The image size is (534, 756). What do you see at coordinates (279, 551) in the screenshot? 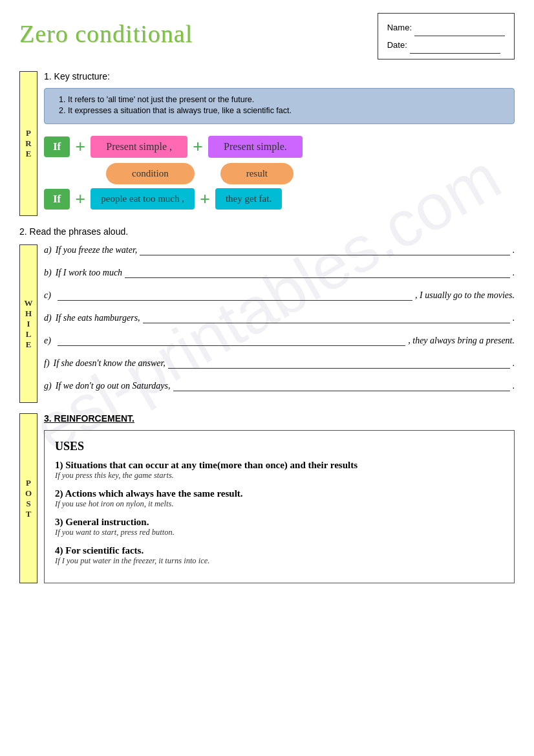
I see `use-title-4: 4) For scientific facts.` at bounding box center [279, 551].